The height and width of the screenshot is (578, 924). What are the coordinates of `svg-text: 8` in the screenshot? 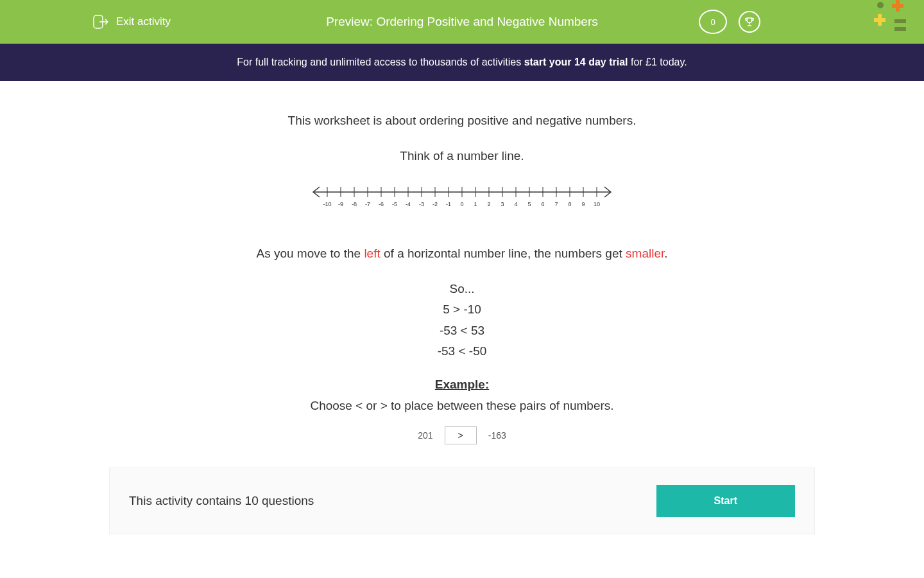 It's located at (570, 204).